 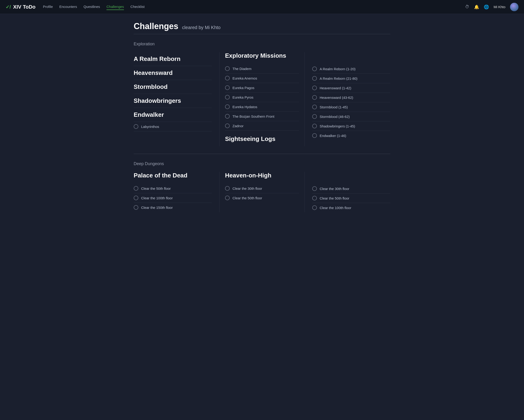 What do you see at coordinates (262, 69) in the screenshot?
I see `item-the-diadem: The Diadem` at bounding box center [262, 69].